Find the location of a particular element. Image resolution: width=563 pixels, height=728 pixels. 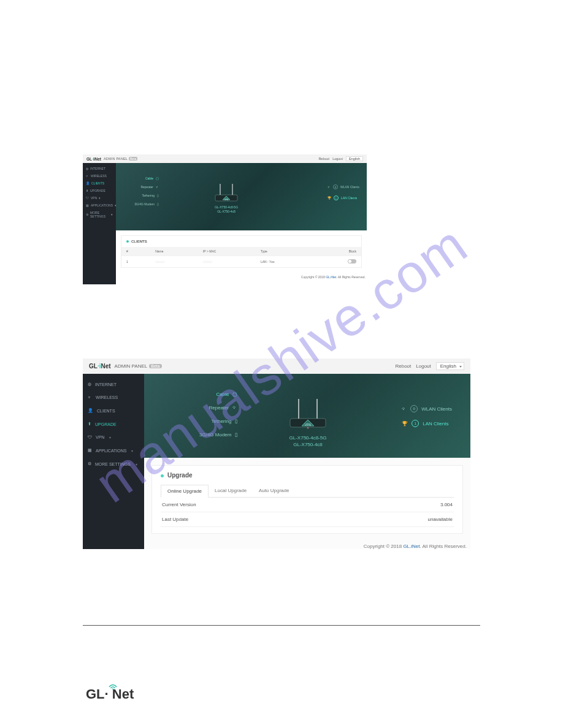

router-graphic: VPN GL-X750-4c8-5G GL-X750-4c8 is located at coordinates (226, 197).